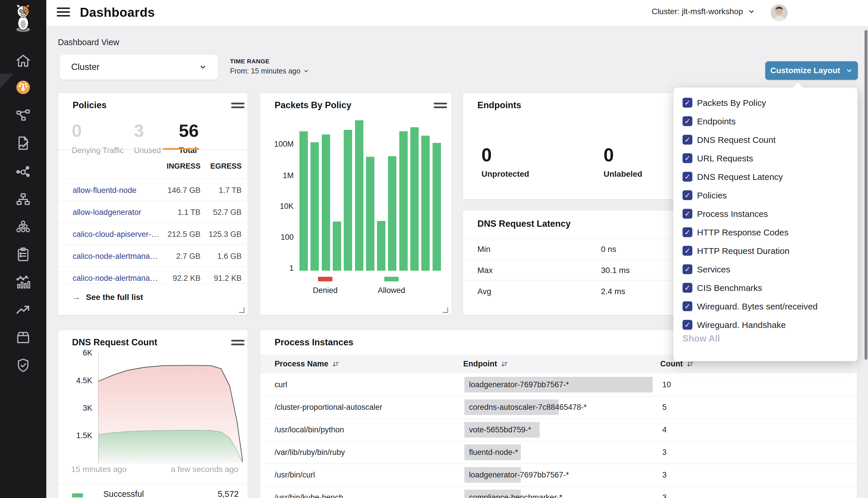 Image resolution: width=868 pixels, height=498 pixels. What do you see at coordinates (325, 286) in the screenshot?
I see `legend-denied: Denied` at bounding box center [325, 286].